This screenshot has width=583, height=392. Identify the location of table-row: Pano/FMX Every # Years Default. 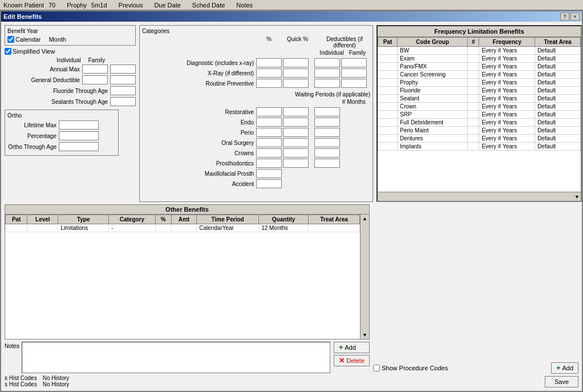
(479, 67).